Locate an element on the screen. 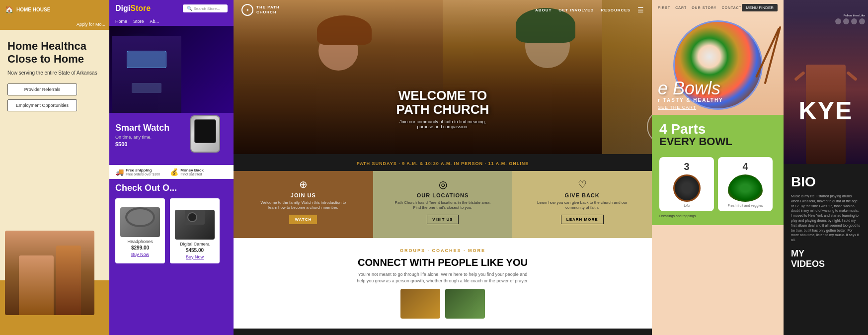 The image size is (868, 335). bowls-nav-cart: CART is located at coordinates (681, 8).